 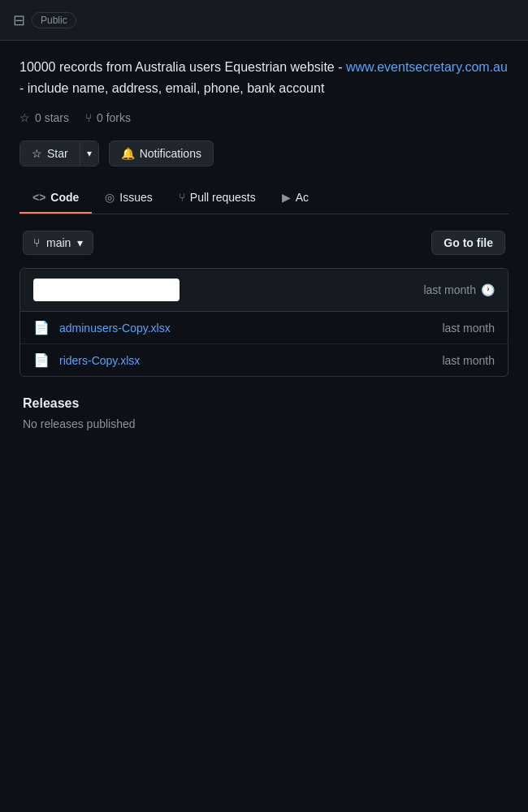 What do you see at coordinates (41, 361) in the screenshot?
I see `file-icon-2: 📄` at bounding box center [41, 361].